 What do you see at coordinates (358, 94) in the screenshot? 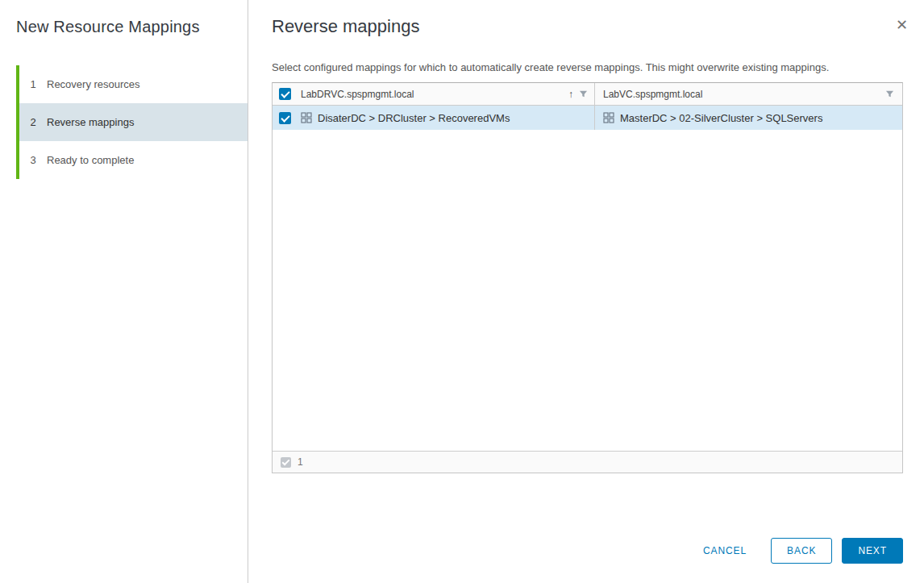
I see `column-header-label: LabDRVC.spspmgmt.local` at bounding box center [358, 94].